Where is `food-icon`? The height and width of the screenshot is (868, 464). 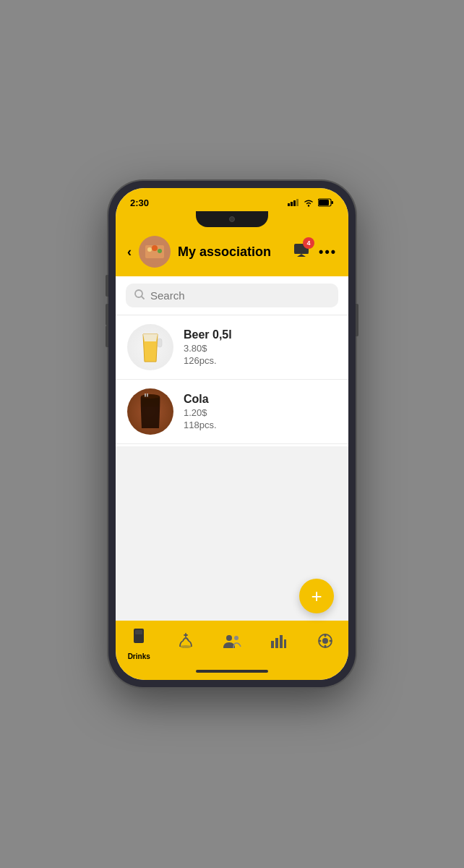
food-icon is located at coordinates (186, 643).